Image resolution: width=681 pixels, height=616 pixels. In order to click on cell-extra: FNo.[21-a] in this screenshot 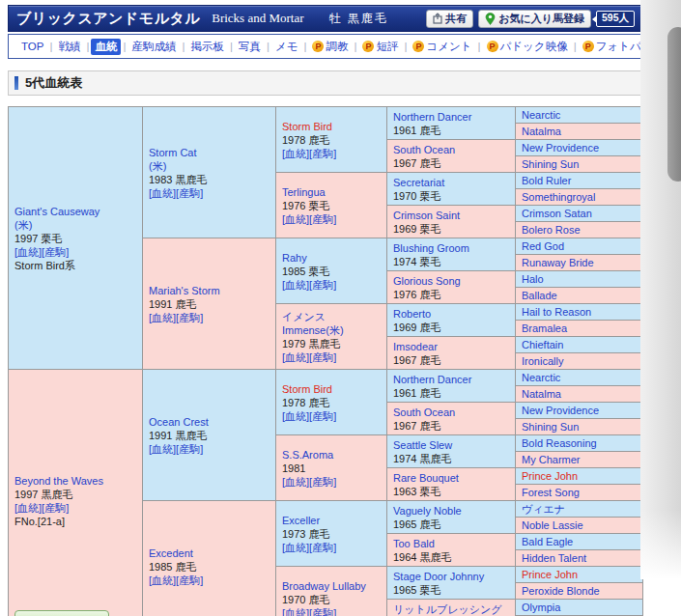, I will do `click(76, 521)`.